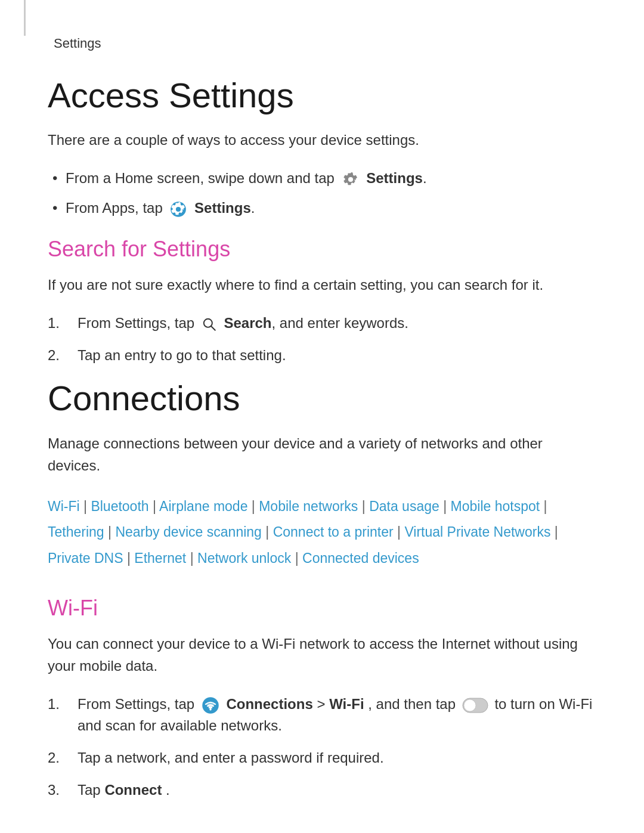 This screenshot has width=644, height=833. Describe the element at coordinates (322, 398) in the screenshot. I see `connections-title: Connections` at that location.